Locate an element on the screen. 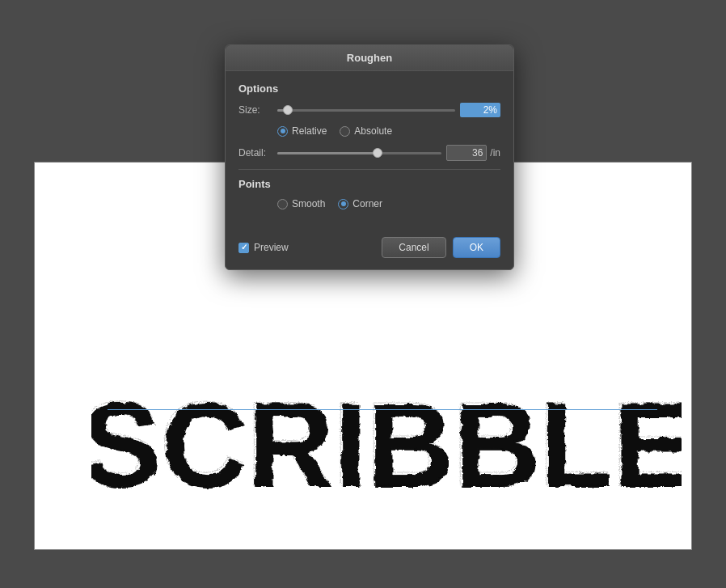  preview-label: Preview is located at coordinates (272, 247).